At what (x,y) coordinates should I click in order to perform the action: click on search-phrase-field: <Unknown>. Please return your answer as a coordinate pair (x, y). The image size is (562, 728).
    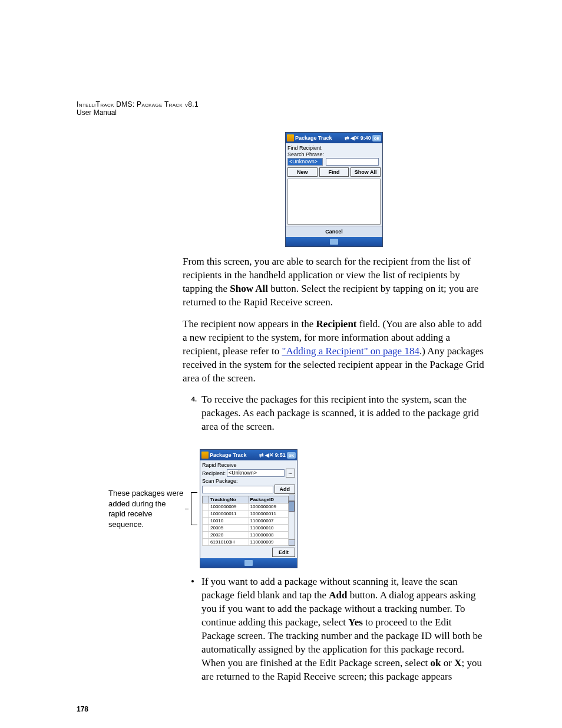
    Looking at the image, I should click on (305, 162).